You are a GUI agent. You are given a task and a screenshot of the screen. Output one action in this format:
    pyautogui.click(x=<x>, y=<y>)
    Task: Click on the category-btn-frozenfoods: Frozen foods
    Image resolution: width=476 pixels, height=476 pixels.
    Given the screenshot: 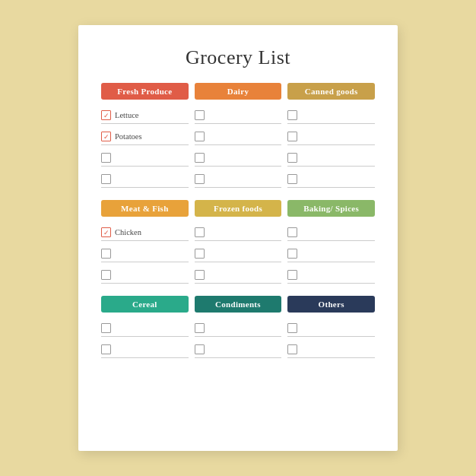 What is the action you would take?
    pyautogui.click(x=239, y=208)
    